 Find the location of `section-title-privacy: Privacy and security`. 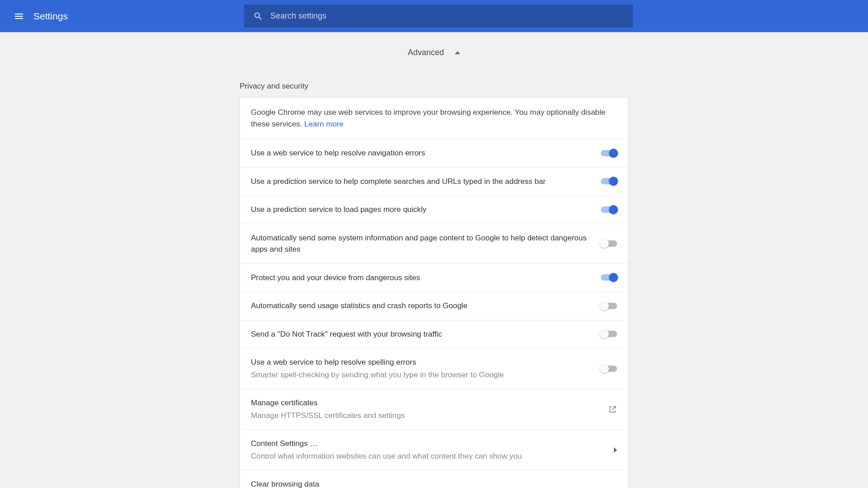

section-title-privacy: Privacy and security is located at coordinates (434, 86).